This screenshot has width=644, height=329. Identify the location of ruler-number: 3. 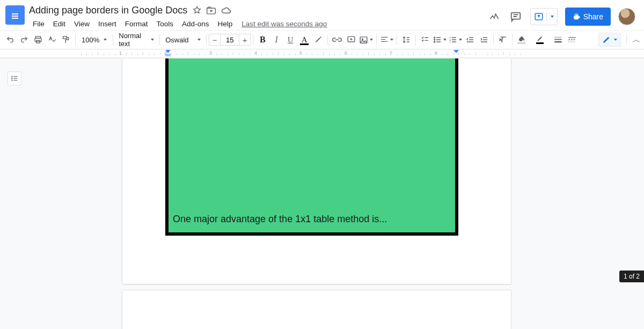
(210, 53).